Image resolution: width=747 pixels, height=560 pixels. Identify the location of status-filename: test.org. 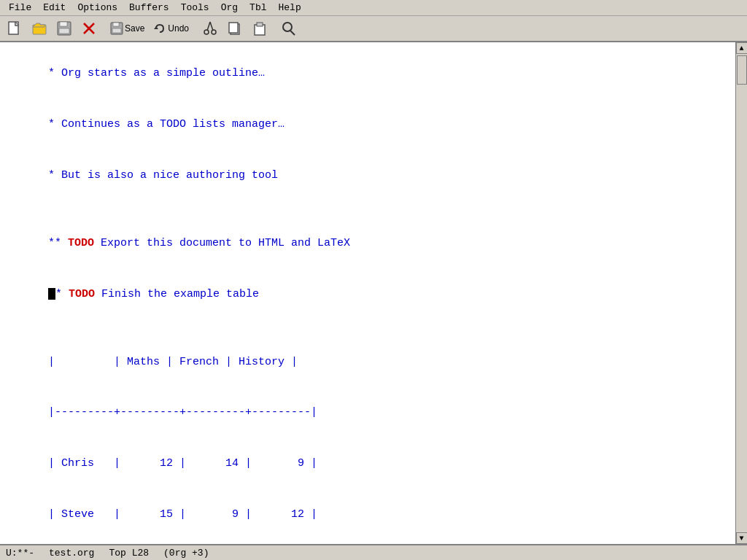
(71, 553).